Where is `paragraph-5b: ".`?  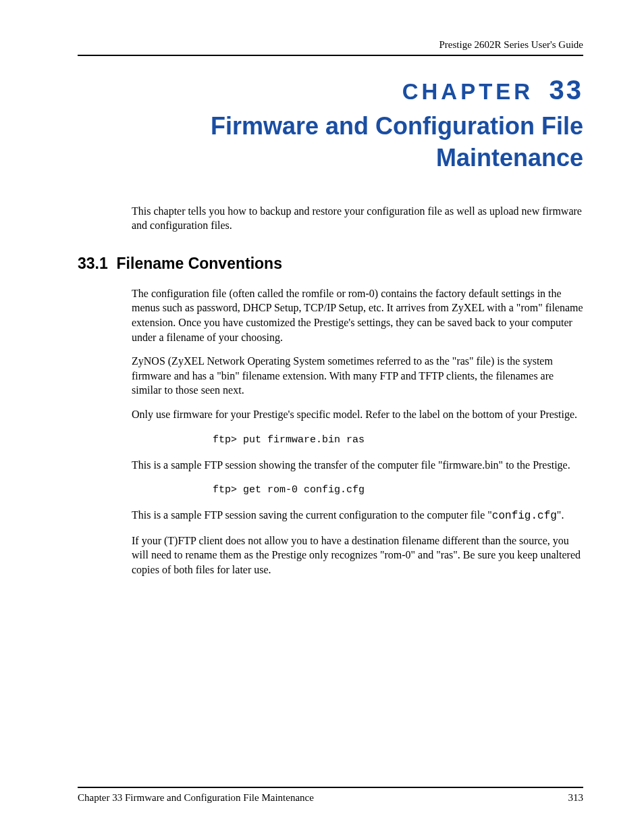 paragraph-5b: ". is located at coordinates (560, 515).